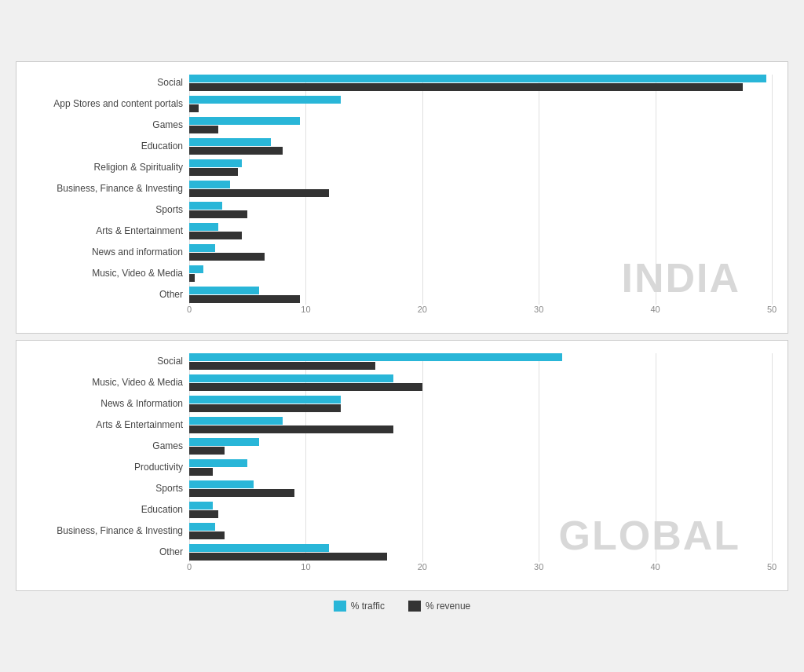 The image size is (804, 672). I want to click on bar-label: Productivity, so click(107, 467).